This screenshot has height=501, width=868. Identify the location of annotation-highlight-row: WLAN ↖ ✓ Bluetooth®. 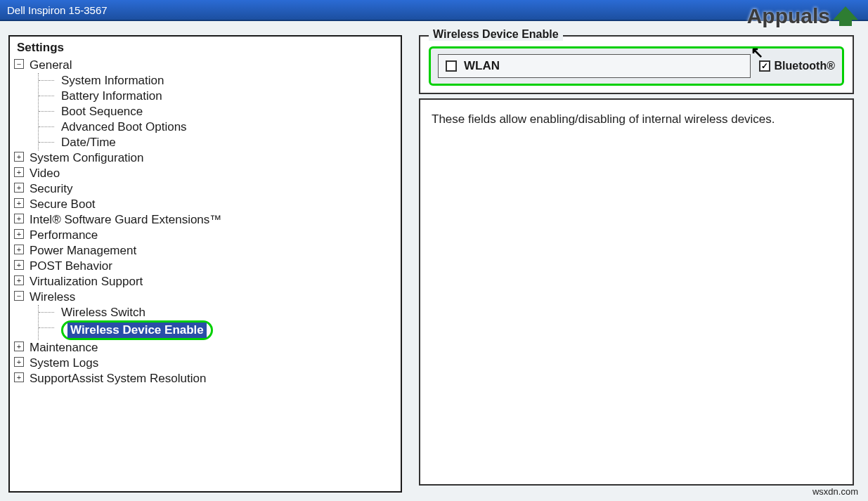
(637, 66).